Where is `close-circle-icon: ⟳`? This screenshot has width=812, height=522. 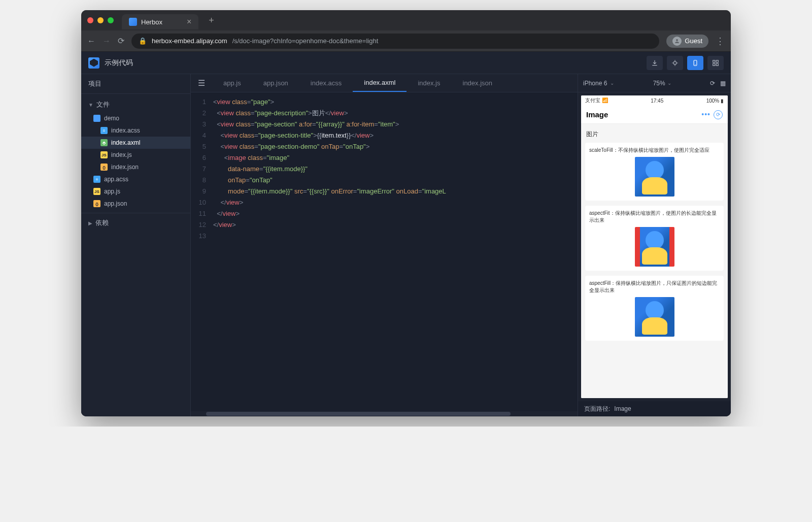 close-circle-icon: ⟳ is located at coordinates (718, 115).